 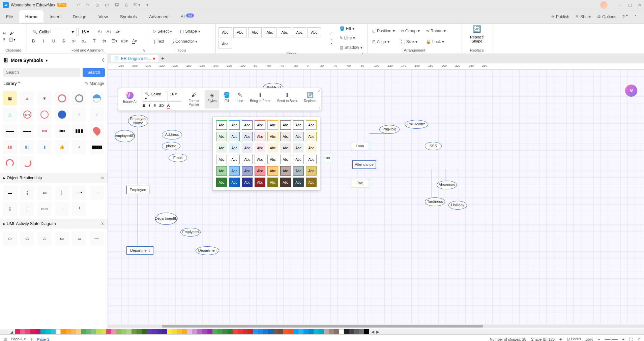 What do you see at coordinates (102, 60) in the screenshot?
I see `collapse-panel-icon: 《` at bounding box center [102, 60].